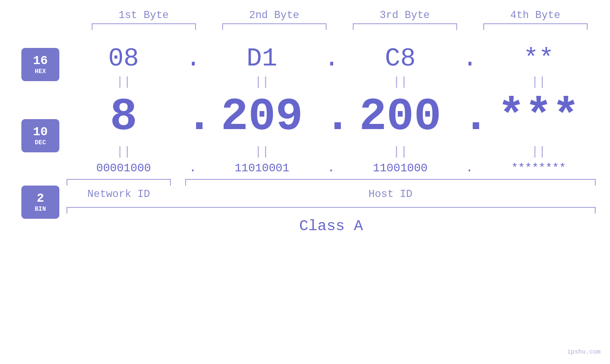 This screenshot has width=610, height=364. What do you see at coordinates (331, 152) in the screenshot?
I see `equals-row-2: || || || ||` at bounding box center [331, 152].